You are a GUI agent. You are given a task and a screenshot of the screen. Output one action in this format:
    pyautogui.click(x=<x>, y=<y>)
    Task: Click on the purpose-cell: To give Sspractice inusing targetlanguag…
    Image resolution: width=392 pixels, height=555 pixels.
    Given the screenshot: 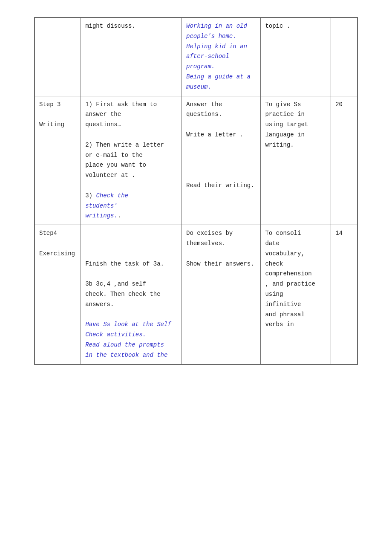 What is the action you would take?
    pyautogui.click(x=296, y=160)
    